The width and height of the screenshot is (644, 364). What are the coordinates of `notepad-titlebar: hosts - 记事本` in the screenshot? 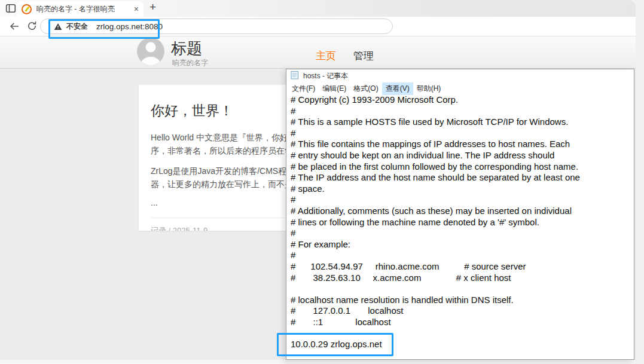 It's located at (460, 76).